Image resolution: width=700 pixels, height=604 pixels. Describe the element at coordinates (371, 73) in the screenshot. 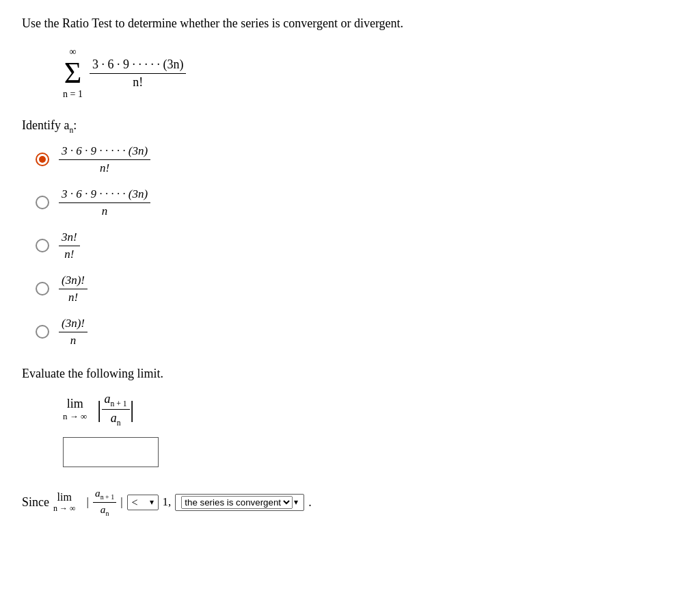

I see `series-display: ∞ Σ n = 1 3 · 6 · 9 · · · · · (3n) n!` at that location.